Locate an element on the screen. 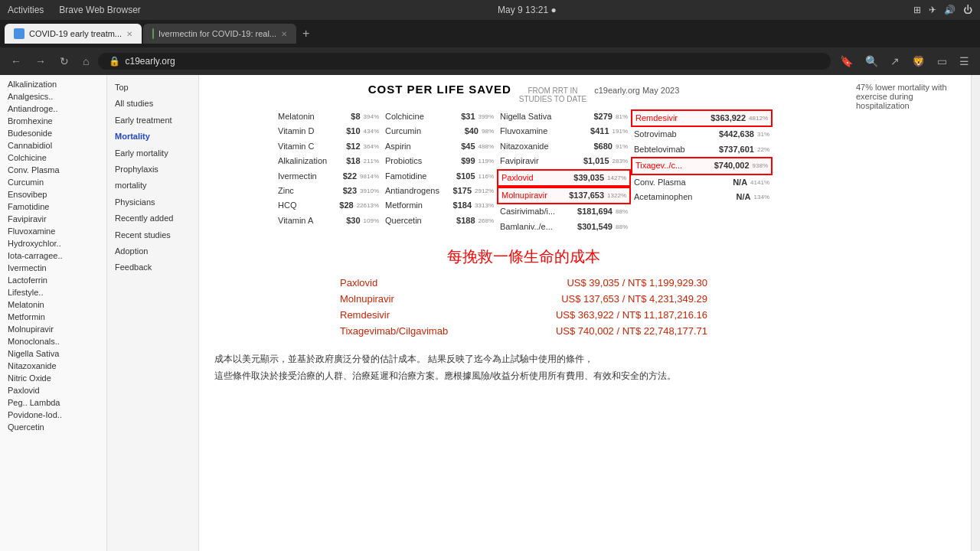 The image size is (980, 551). nav-bar: ← → ↻ ⌂ 🔒 🔖 🔍 ↗ 🦁 ▭ ☰ is located at coordinates (490, 61).